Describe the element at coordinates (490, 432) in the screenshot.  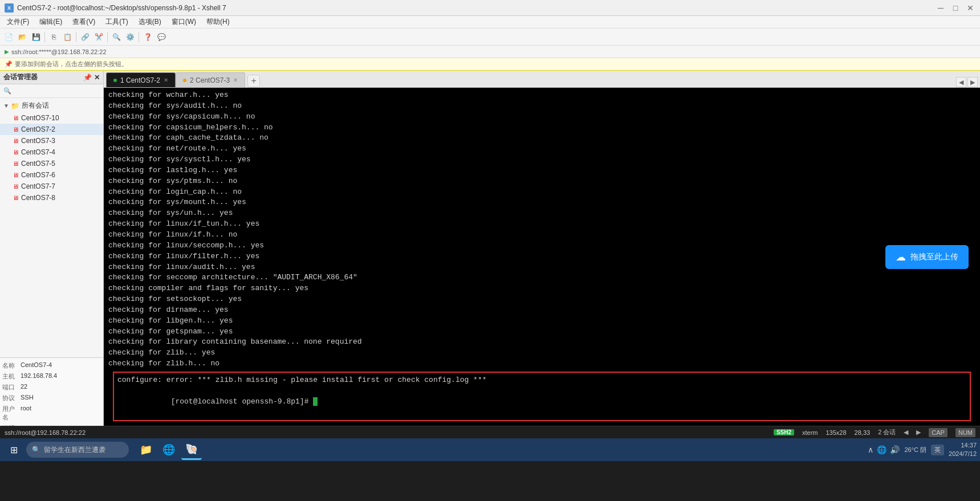
I see `status-bar: ssh://root@192.168.78.22:22 SSH2 xterm 1…` at that location.